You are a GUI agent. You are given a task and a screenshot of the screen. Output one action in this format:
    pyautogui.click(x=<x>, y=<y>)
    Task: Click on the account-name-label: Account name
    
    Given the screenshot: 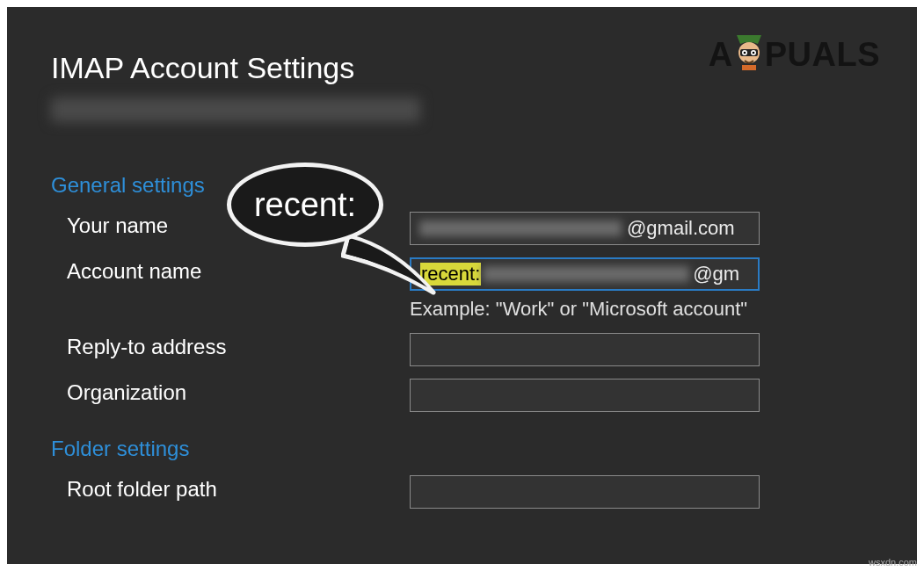 What is the action you would take?
    pyautogui.click(x=238, y=271)
    